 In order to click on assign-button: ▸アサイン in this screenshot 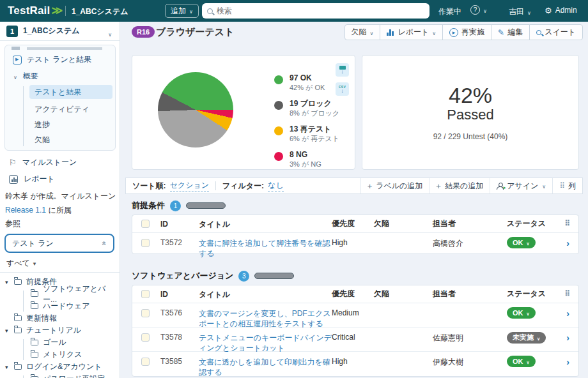, I will do `click(521, 186)`.